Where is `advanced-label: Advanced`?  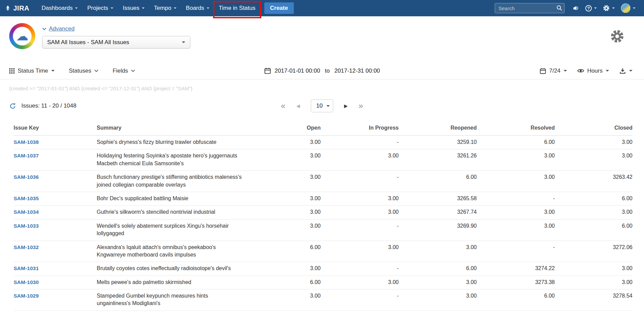
advanced-label: Advanced is located at coordinates (62, 29).